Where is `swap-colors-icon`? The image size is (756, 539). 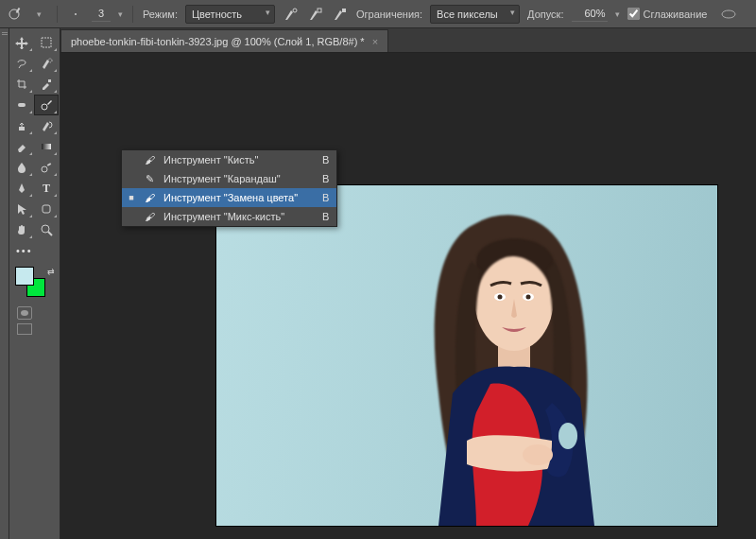
swap-colors-icon is located at coordinates (52, 271).